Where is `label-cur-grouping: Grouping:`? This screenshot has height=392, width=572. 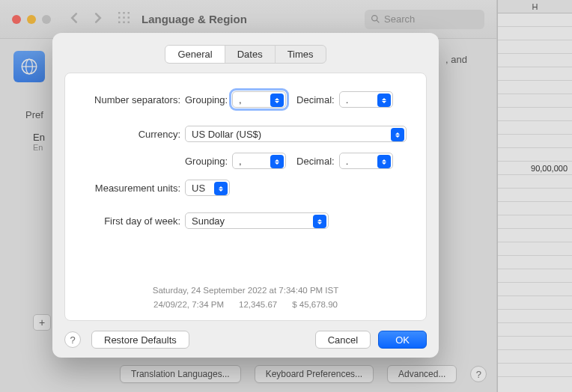 label-cur-grouping: Grouping: is located at coordinates (207, 162).